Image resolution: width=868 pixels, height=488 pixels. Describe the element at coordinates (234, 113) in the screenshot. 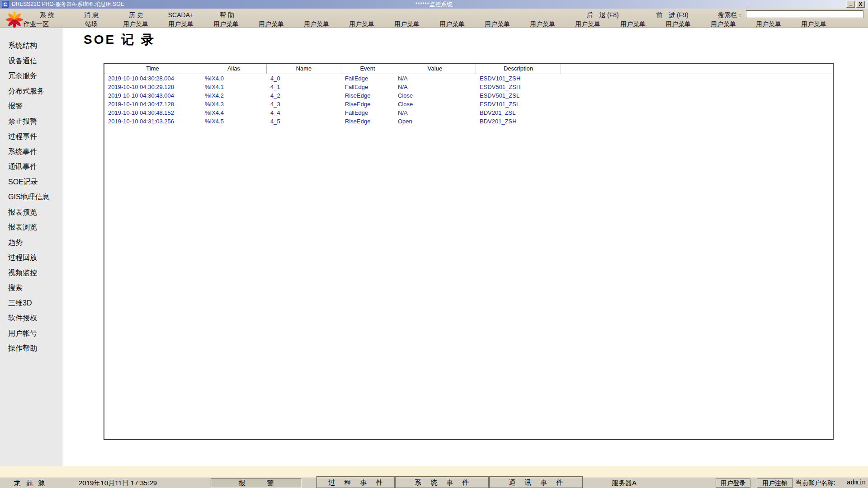

I see `cell-alias: %IX4.4` at that location.